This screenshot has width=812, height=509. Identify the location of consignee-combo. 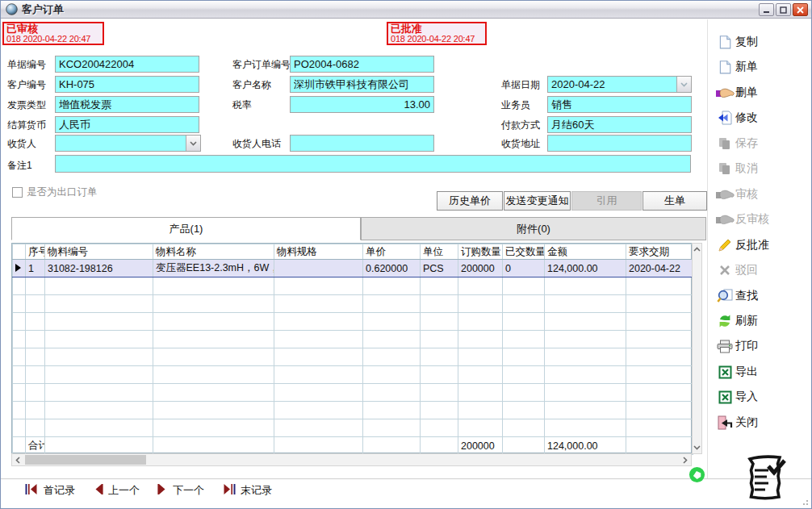
(128, 144).